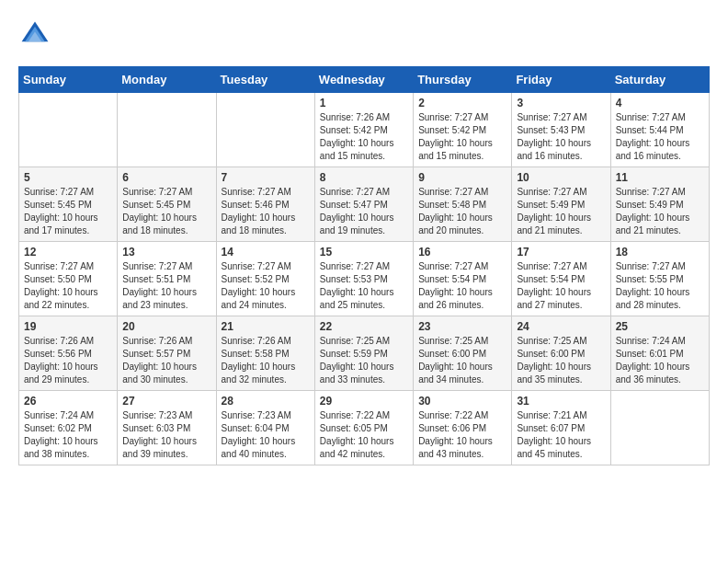  Describe the element at coordinates (35, 35) in the screenshot. I see `logo-icon` at that location.